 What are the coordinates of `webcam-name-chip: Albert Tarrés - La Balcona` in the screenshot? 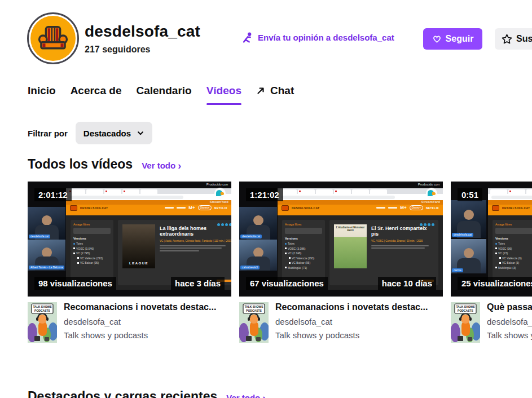 It's located at (46, 267).